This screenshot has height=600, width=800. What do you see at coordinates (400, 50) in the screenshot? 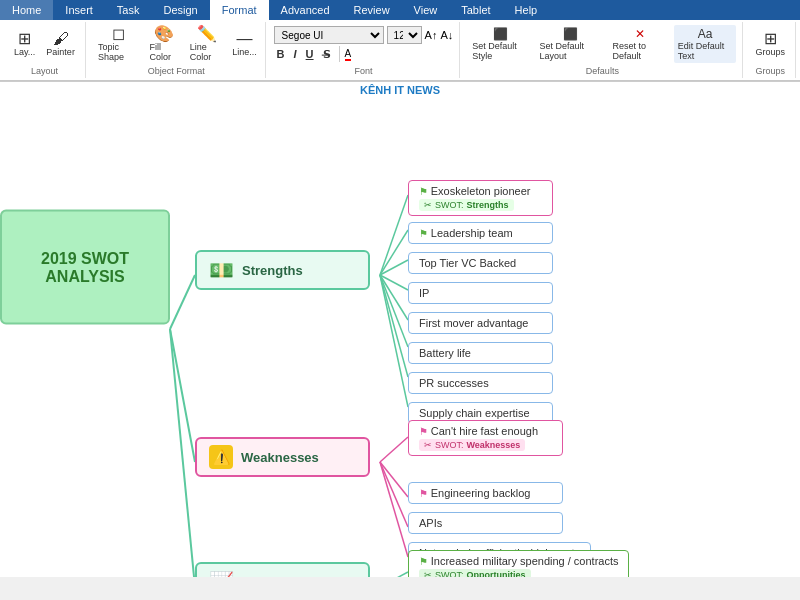
I see `ribbon-body: ⊞ Lay... 🖌 Painter Layout ◻ Topic Shape …` at bounding box center [400, 50].